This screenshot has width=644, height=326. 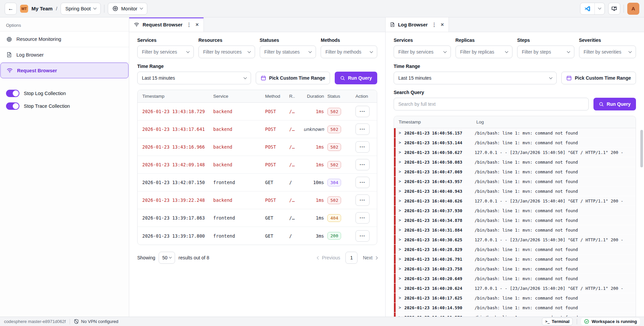 What do you see at coordinates (349, 52) in the screenshot?
I see `methods-filter-select: Filter by methods` at bounding box center [349, 52].